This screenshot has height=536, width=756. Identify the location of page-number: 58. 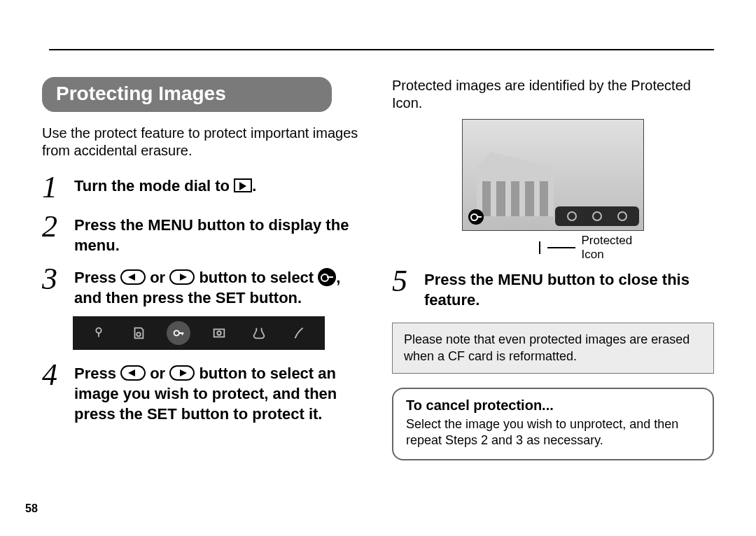
(31, 509).